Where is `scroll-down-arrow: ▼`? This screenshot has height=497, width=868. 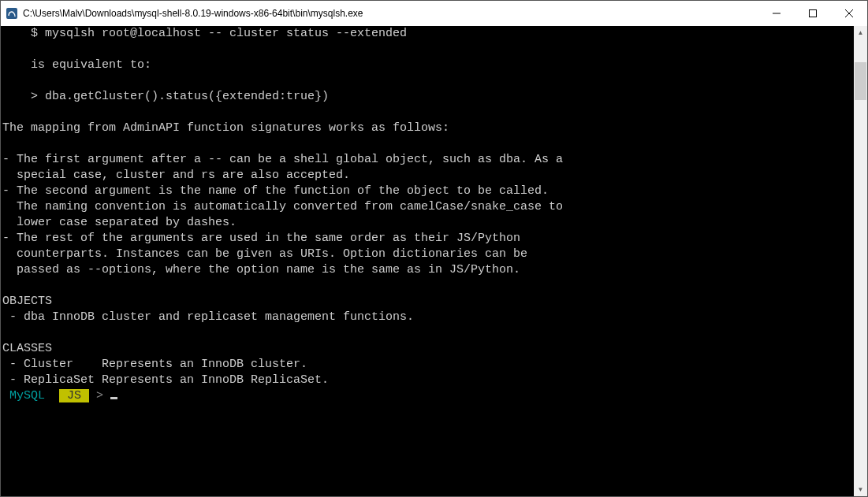 scroll-down-arrow: ▼ is located at coordinates (861, 490).